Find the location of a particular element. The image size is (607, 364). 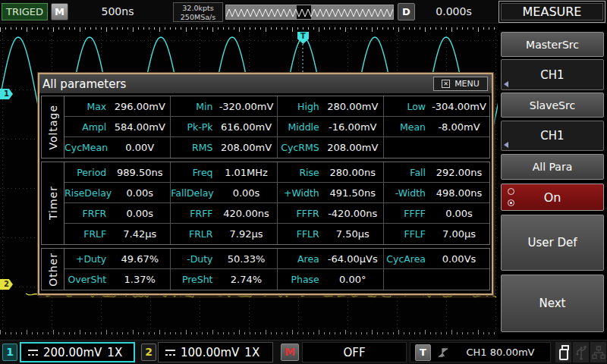

param-label: -Width is located at coordinates (407, 193).